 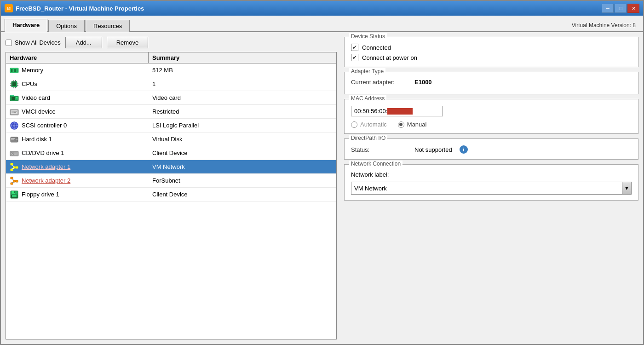 I want to click on adapter-type-group: Adapter Type Current adapter: E1000, so click(x=491, y=83).